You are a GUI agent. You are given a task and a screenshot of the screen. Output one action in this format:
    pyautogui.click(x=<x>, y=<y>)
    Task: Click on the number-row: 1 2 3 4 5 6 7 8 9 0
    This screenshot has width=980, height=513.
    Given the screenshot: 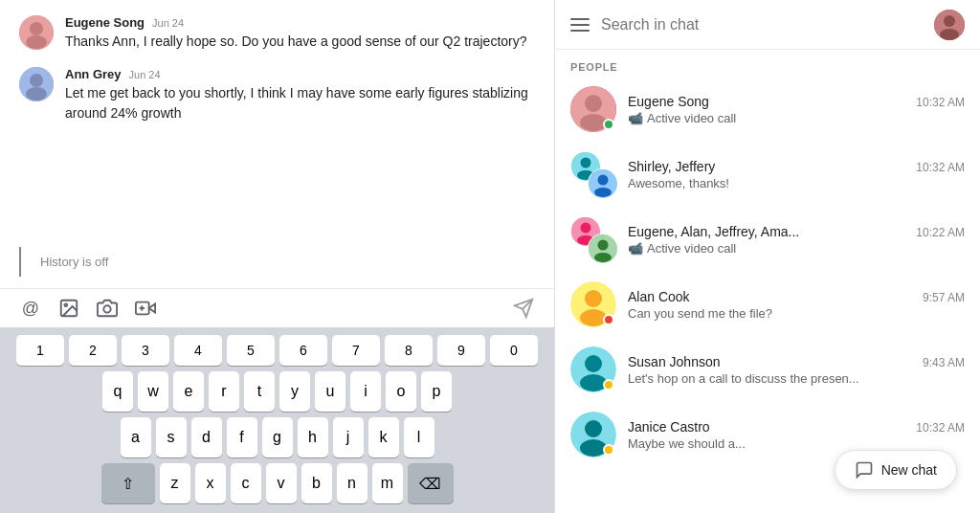 What is the action you would take?
    pyautogui.click(x=278, y=350)
    